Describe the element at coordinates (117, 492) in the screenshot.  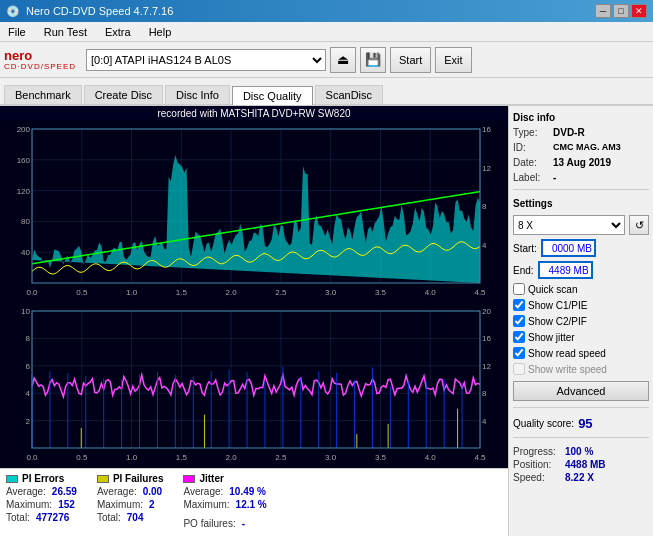
I see `pif-avg-label: Average:` at that location.